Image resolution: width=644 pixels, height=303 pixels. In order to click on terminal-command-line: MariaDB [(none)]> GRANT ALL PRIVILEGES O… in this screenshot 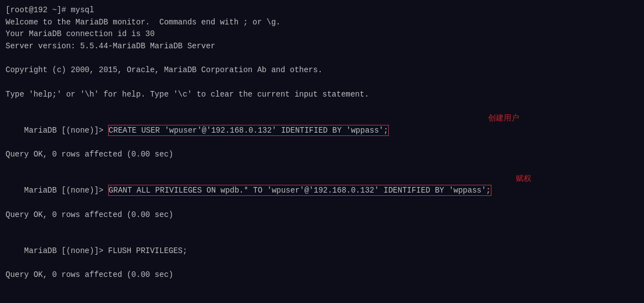, I will do `click(322, 191)`.